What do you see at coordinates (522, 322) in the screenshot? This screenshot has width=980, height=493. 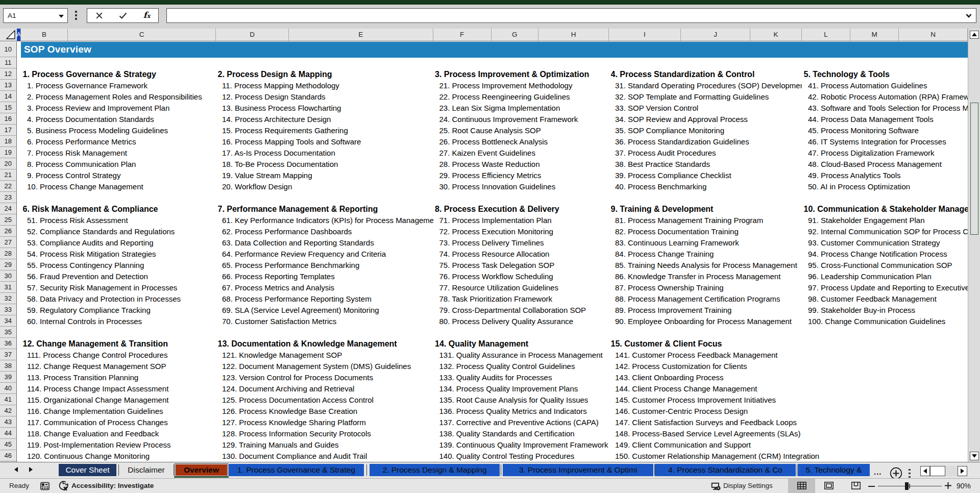 I see `sop-item: 80. Process Delivery Quality Assurance` at bounding box center [522, 322].